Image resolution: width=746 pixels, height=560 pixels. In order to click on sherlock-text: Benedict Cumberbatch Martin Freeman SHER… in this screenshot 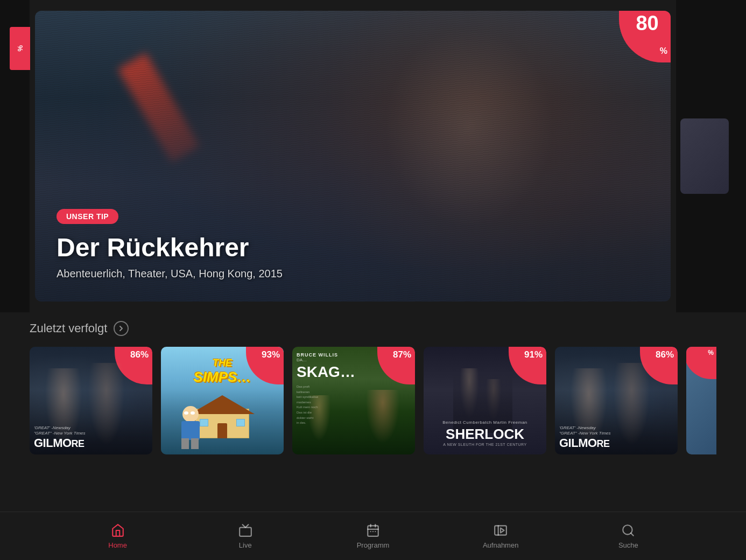, I will do `click(485, 433)`.